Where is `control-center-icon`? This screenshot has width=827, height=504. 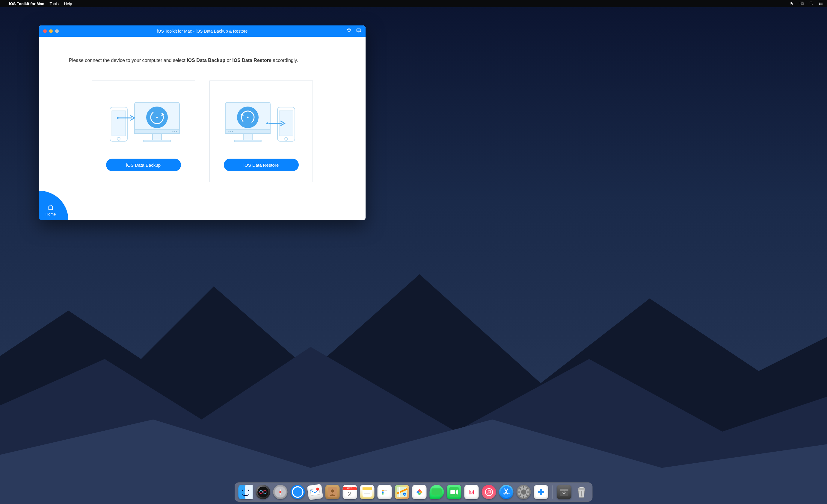 control-center-icon is located at coordinates (821, 4).